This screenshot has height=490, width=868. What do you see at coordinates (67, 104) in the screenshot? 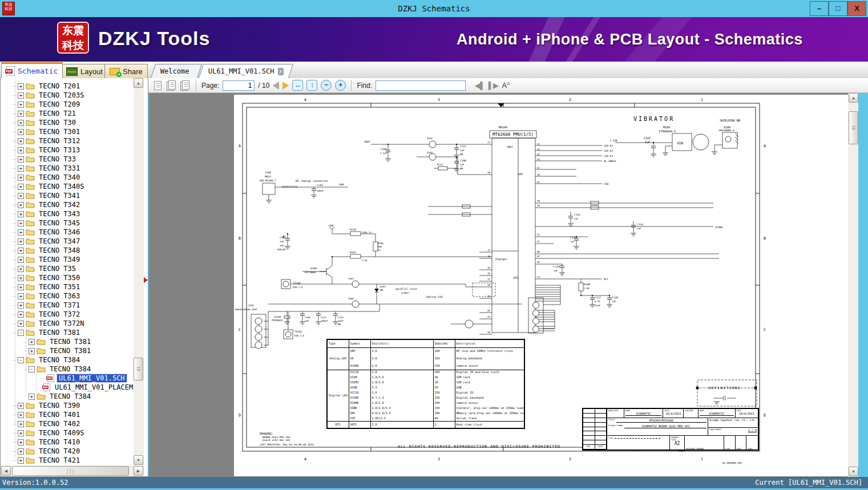
I see `tree-item: +TECNO T209` at bounding box center [67, 104].